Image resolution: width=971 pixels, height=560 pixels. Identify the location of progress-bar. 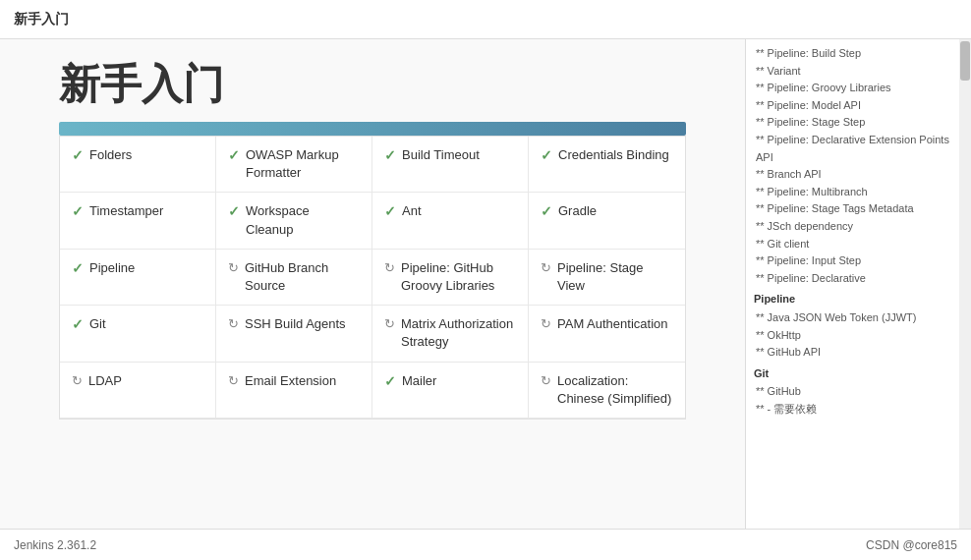
(372, 129).